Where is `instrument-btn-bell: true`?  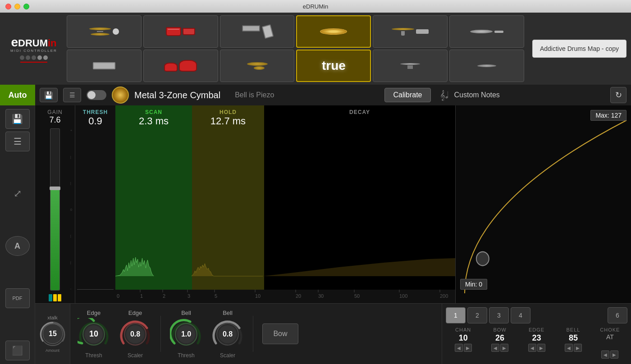
instrument-btn-bell: true is located at coordinates (334, 66).